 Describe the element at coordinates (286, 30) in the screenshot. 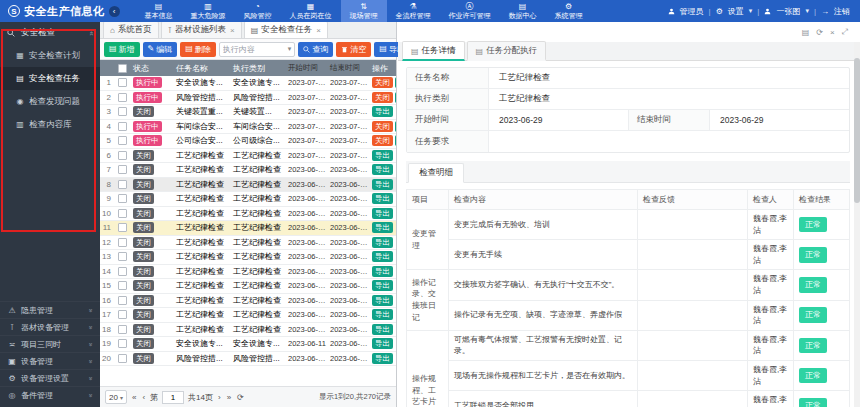

I see `tab-safety-check-task: ▤安全检查任务×` at that location.